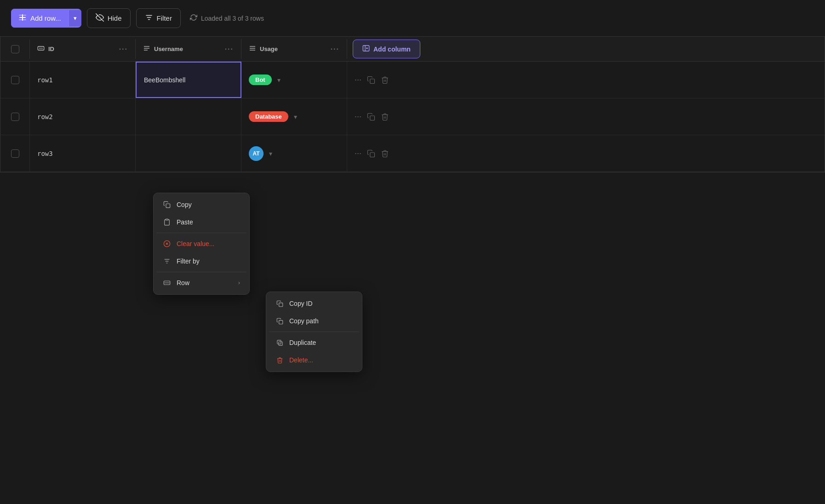 The image size is (825, 504). I want to click on add-column-icon, so click(366, 49).